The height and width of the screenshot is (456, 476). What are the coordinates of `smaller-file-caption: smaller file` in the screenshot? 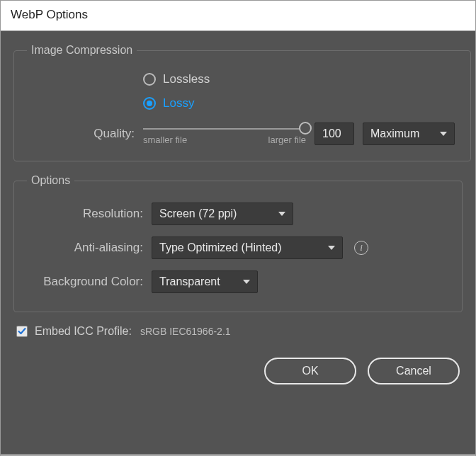 It's located at (165, 140).